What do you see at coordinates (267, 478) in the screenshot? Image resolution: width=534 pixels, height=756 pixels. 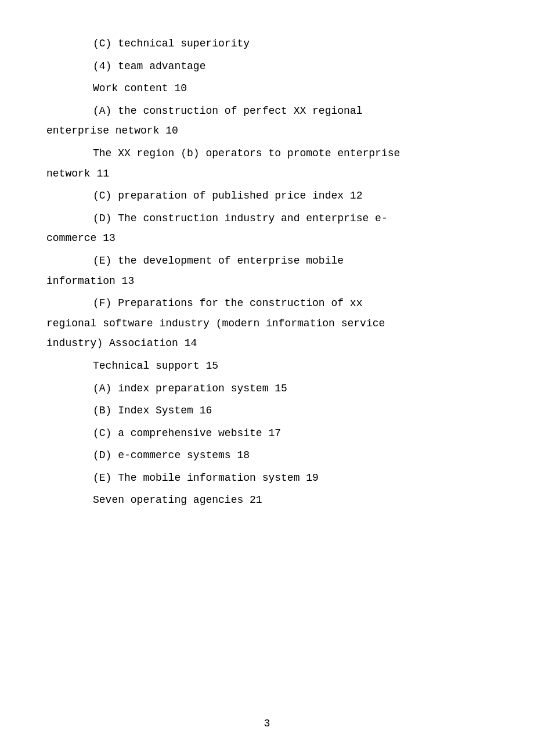 I see `line-e-mobile: (E) The mobile information system 19` at bounding box center [267, 478].